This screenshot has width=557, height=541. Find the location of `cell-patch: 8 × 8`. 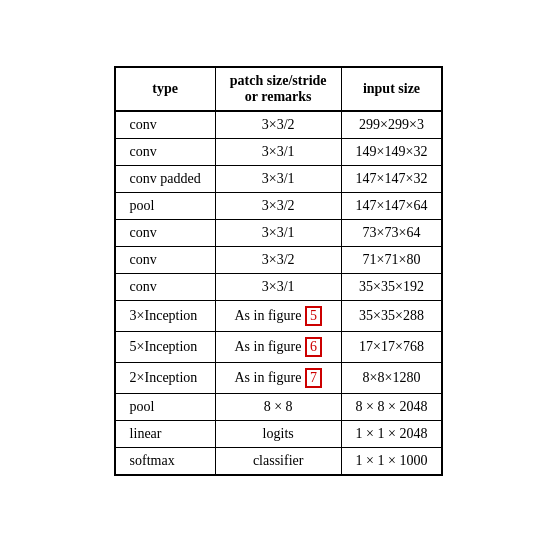

cell-patch: 8 × 8 is located at coordinates (278, 406).